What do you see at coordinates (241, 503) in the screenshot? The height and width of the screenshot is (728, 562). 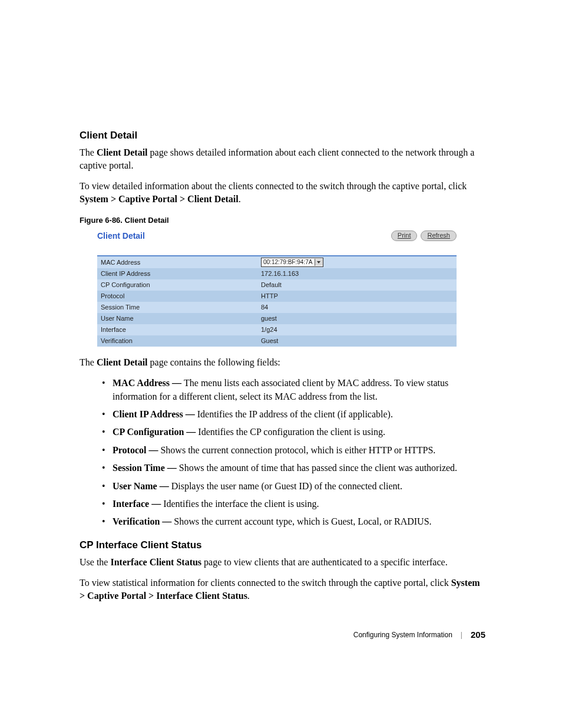 I see `field-desc: Identifies the interface the client is u…` at bounding box center [241, 503].